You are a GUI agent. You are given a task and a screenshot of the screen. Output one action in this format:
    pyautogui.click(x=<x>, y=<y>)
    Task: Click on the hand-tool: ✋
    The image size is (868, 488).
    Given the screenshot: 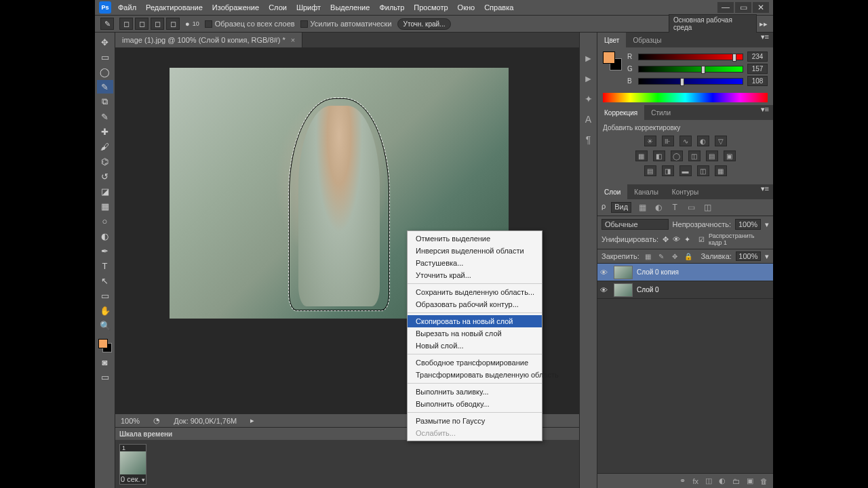 What is the action you would take?
    pyautogui.click(x=105, y=310)
    